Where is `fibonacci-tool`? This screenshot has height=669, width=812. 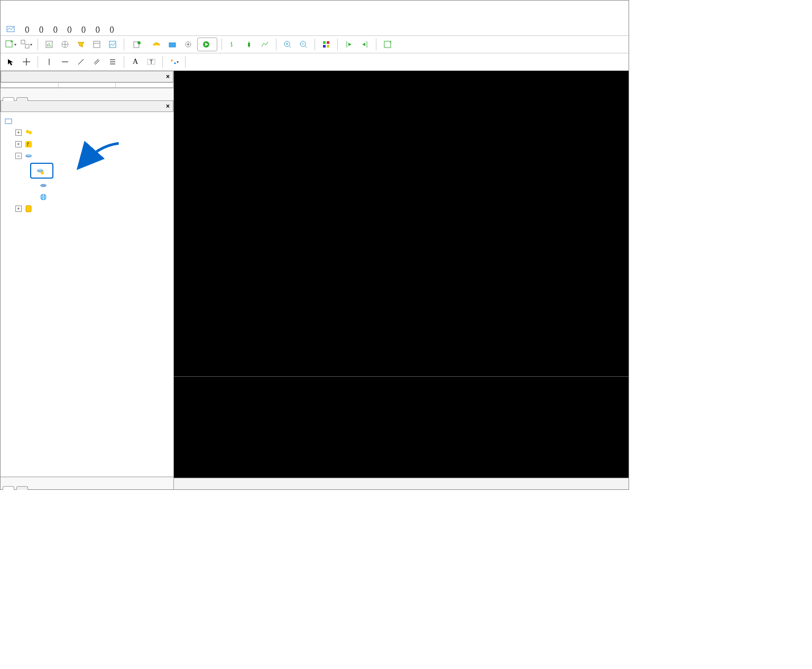
fibonacci-tool is located at coordinates (113, 62).